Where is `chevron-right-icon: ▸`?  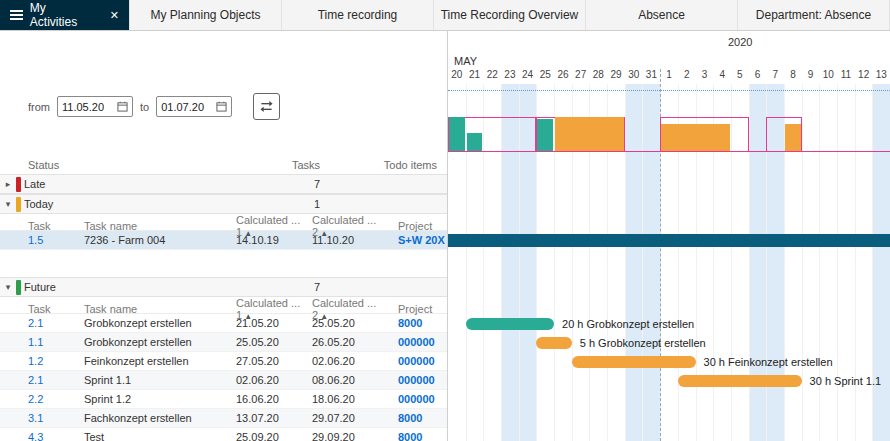 chevron-right-icon: ▸ is located at coordinates (8, 184).